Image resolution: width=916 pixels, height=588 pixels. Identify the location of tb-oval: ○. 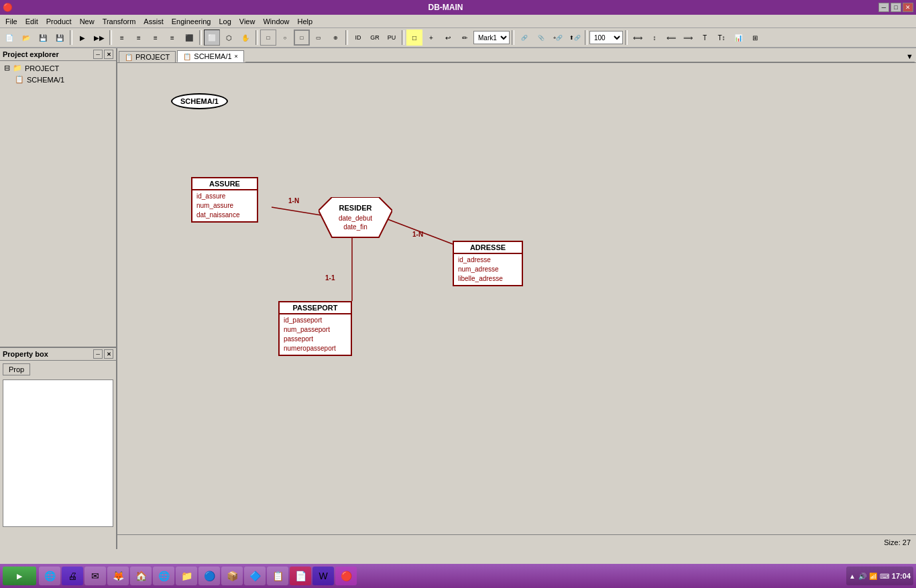
(285, 38).